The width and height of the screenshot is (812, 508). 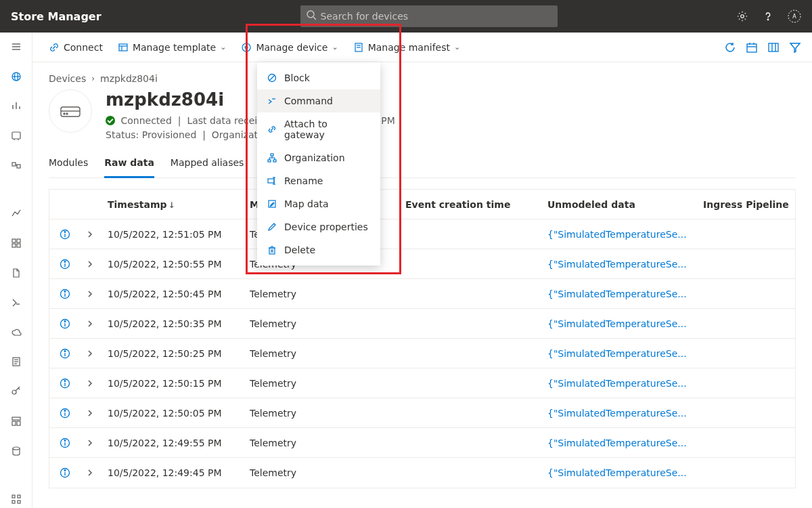 What do you see at coordinates (322, 354) in the screenshot?
I see `cell-message-type: Telemetry` at bounding box center [322, 354].